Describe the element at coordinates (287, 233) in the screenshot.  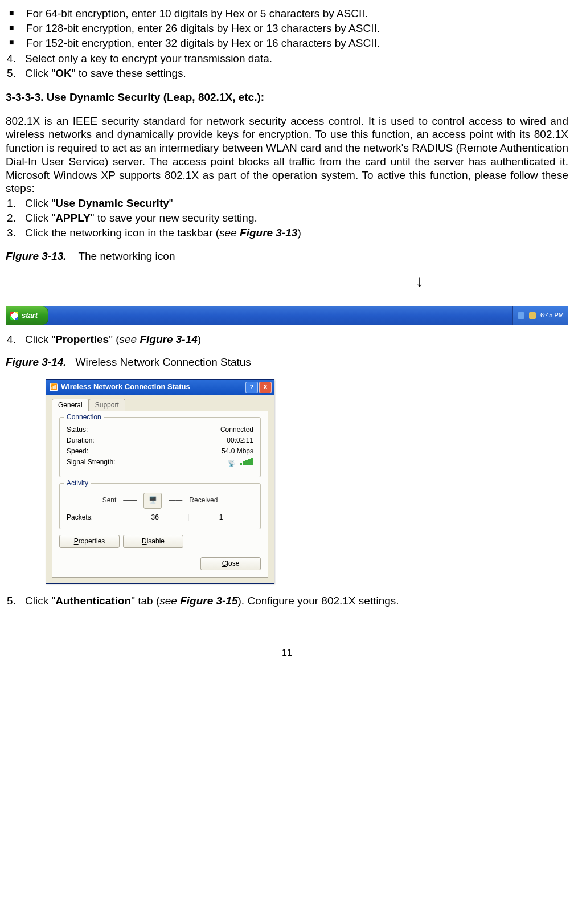
I see `step-item: 3. Click the networking icon in the task…` at that location.